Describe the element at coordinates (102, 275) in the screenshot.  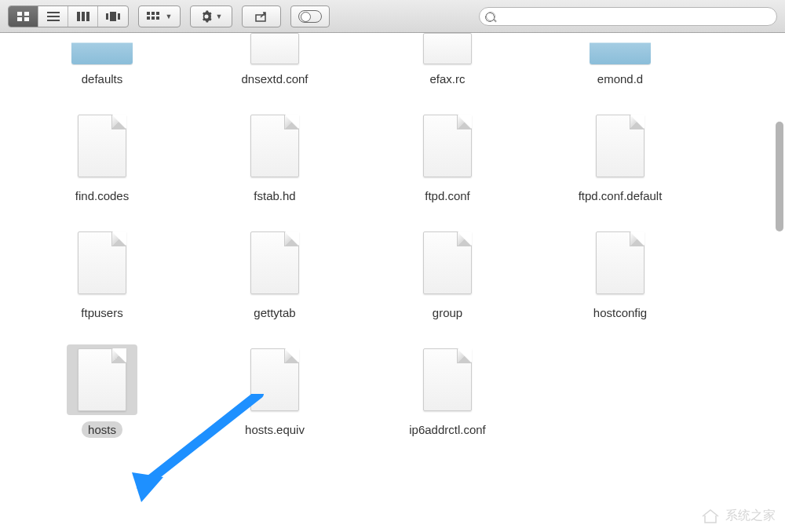
I see `file-item-ftpusers: ftpusers` at that location.